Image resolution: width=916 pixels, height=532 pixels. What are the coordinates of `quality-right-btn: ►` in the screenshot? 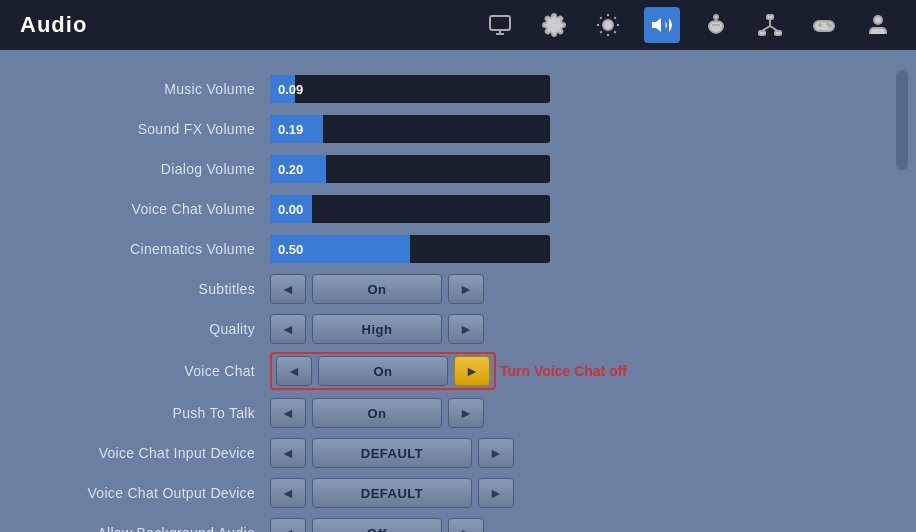 It's located at (466, 329).